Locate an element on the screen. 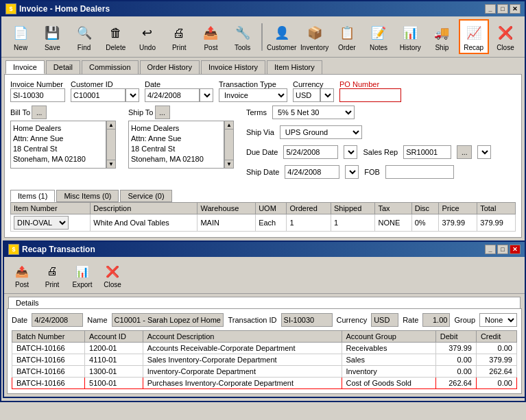  tab-order-history: Order History is located at coordinates (170, 67).